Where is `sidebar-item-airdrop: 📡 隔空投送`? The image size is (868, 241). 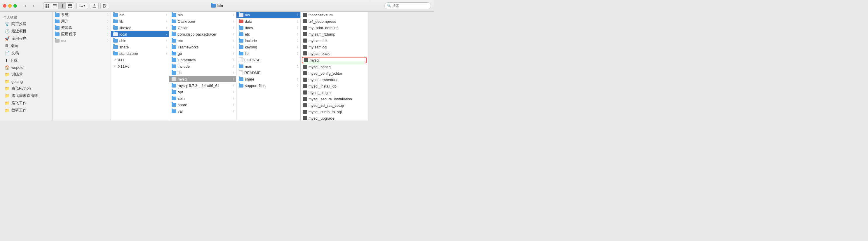
sidebar-item-airdrop: 📡 隔空投送 is located at coordinates (26, 24).